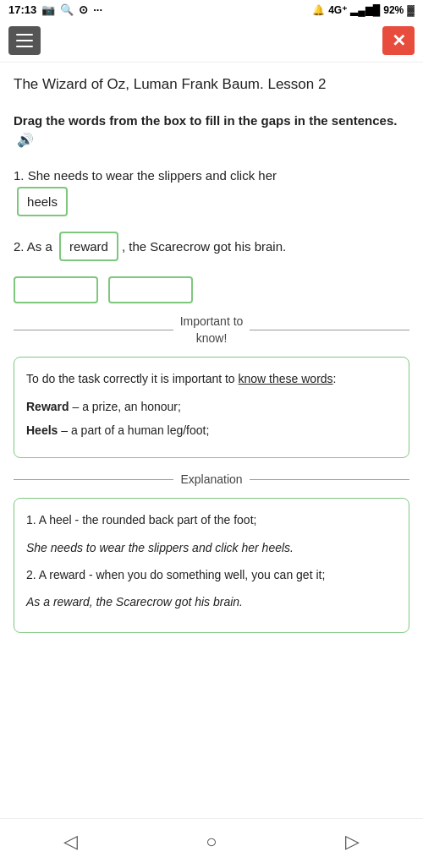  What do you see at coordinates (89, 247) in the screenshot?
I see `word-box-reward: reward` at bounding box center [89, 247].